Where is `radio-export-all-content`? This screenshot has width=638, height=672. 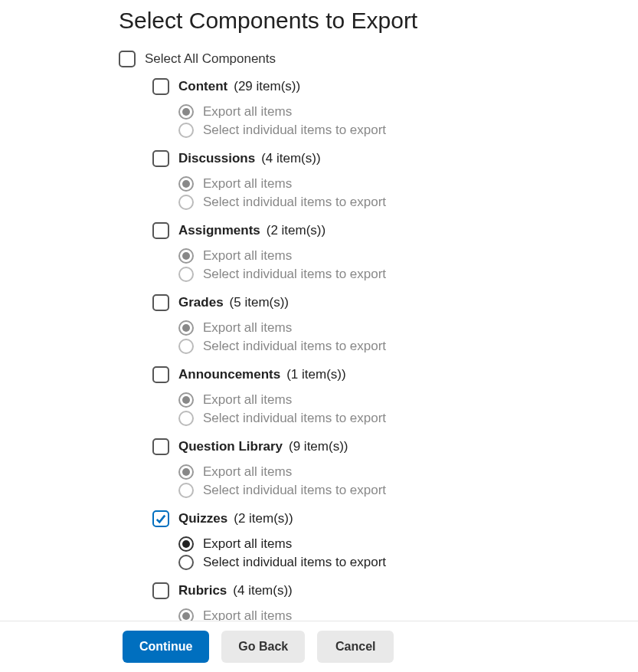 radio-export-all-content is located at coordinates (186, 112).